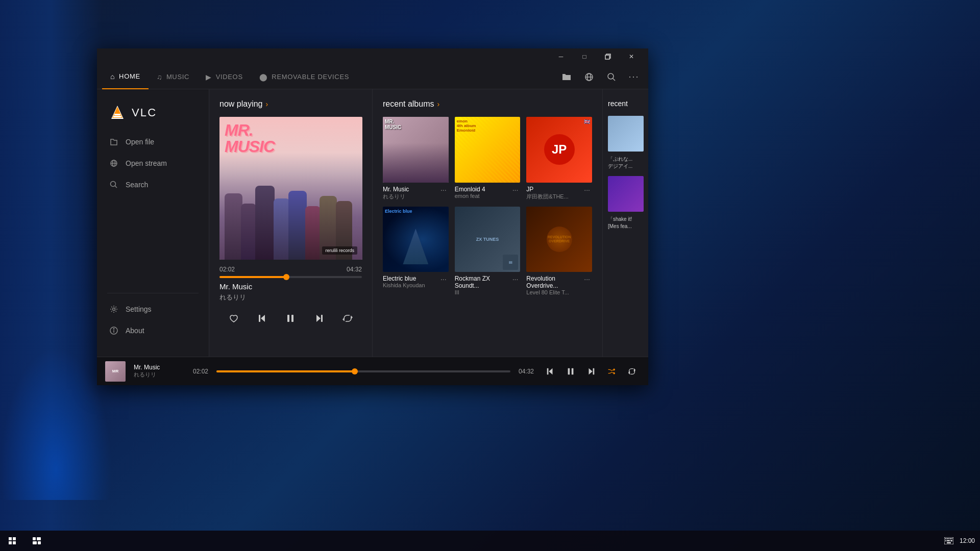  I want to click on nav-item-music: ♫ MUSIC, so click(173, 77).